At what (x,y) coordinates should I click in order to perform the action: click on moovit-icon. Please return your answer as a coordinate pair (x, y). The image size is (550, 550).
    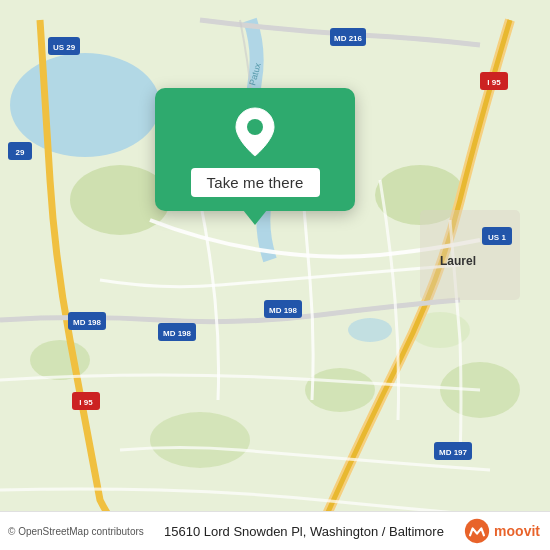
    Looking at the image, I should click on (477, 531).